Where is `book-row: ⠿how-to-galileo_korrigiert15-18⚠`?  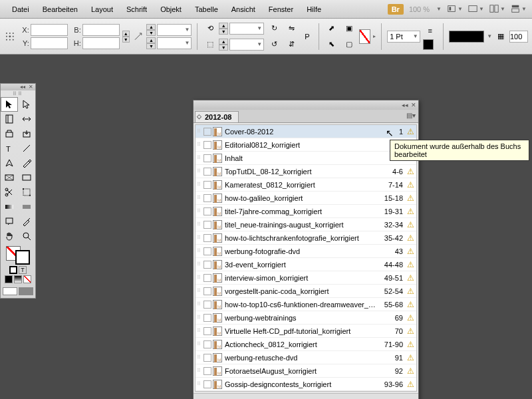
book-row: ⠿how-to-galileo_korrigiert15-18⚠ is located at coordinates (306, 198).